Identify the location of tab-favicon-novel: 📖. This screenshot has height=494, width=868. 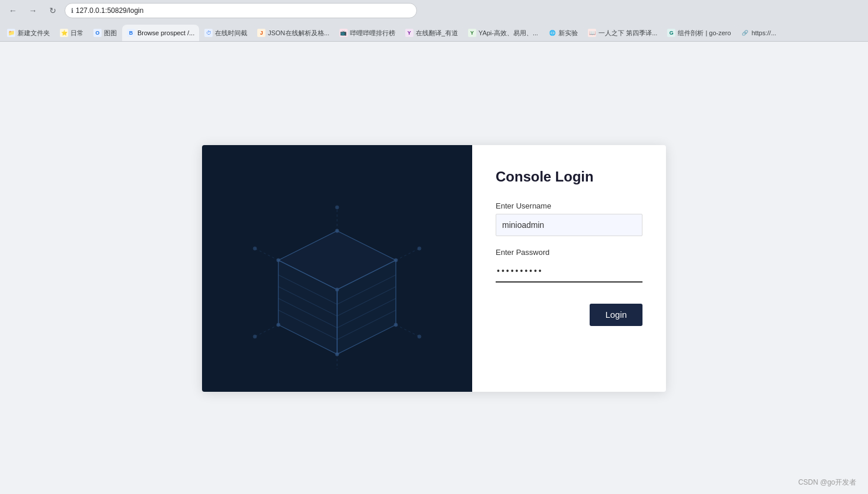
(592, 33).